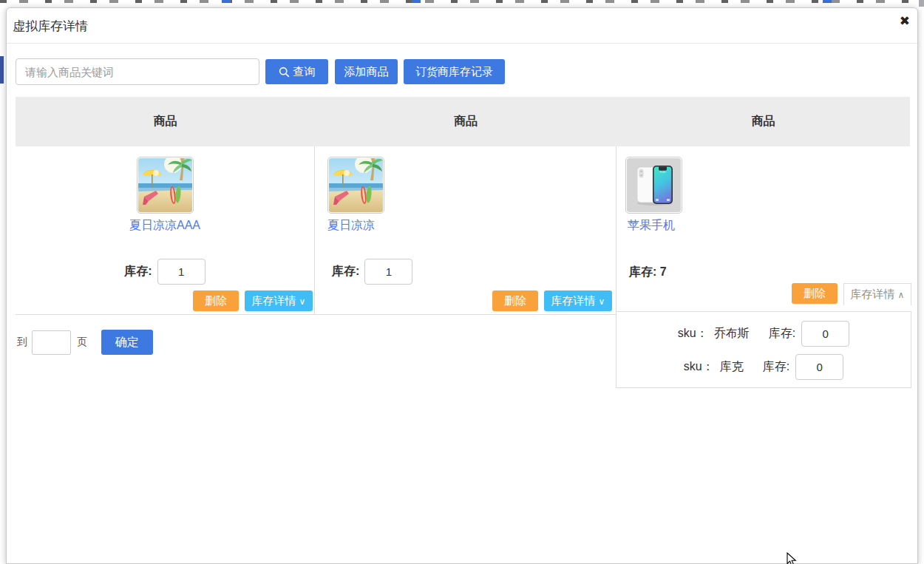 The image size is (924, 564). What do you see at coordinates (764, 350) in the screenshot?
I see `sku-detail-panel: sku： 乔布斯 库存: sku： 库克 库存:` at bounding box center [764, 350].